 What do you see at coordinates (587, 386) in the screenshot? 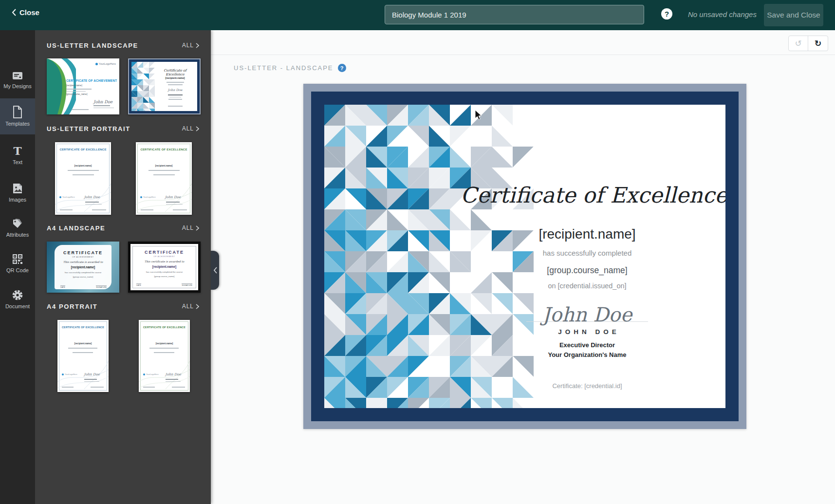
I see `credential-id-line: Certificate: [credential.id]` at bounding box center [587, 386].